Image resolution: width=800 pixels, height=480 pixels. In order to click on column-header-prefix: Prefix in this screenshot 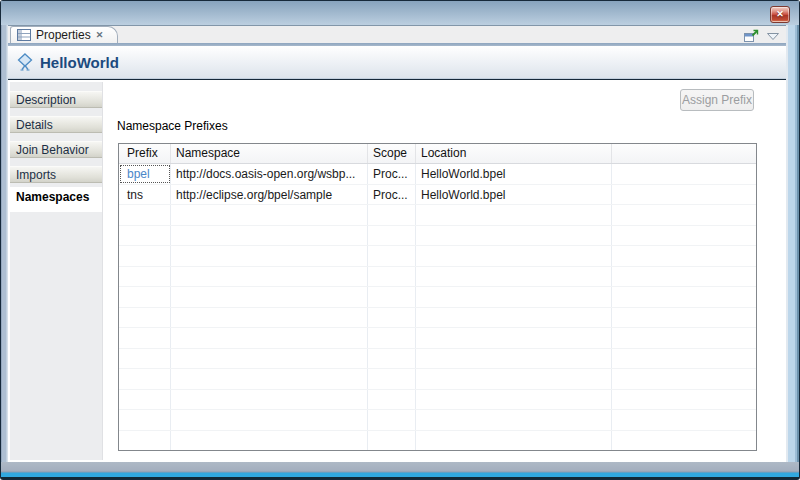, I will do `click(145, 154)`.